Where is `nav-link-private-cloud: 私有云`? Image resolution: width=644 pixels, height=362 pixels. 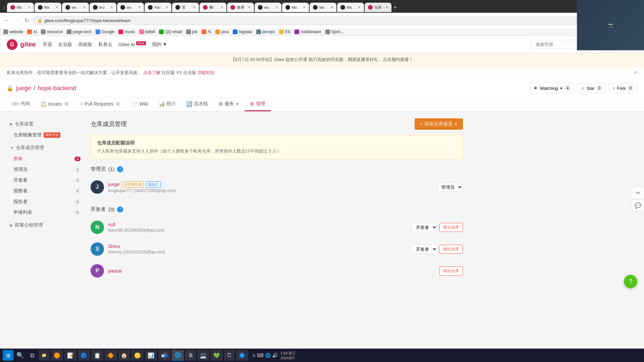
nav-link-private-cloud: 私有云 is located at coordinates (105, 45).